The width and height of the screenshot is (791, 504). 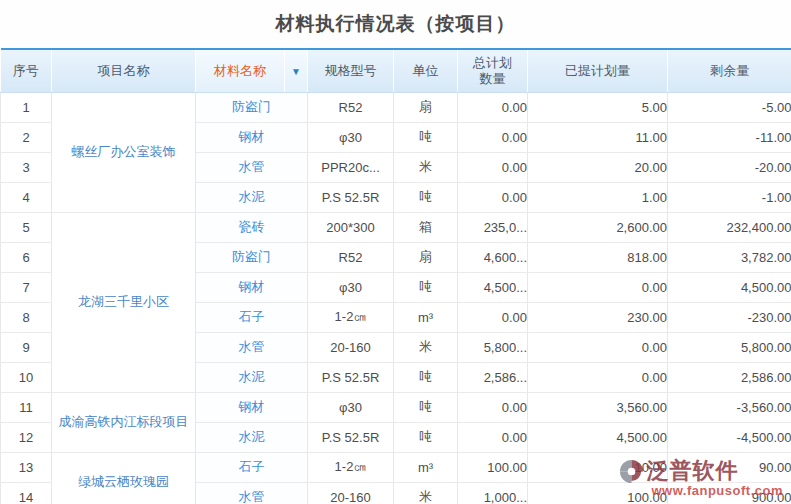 What do you see at coordinates (730, 407) in the screenshot?
I see `remaining-qty-cell: -3,560.00` at bounding box center [730, 407].